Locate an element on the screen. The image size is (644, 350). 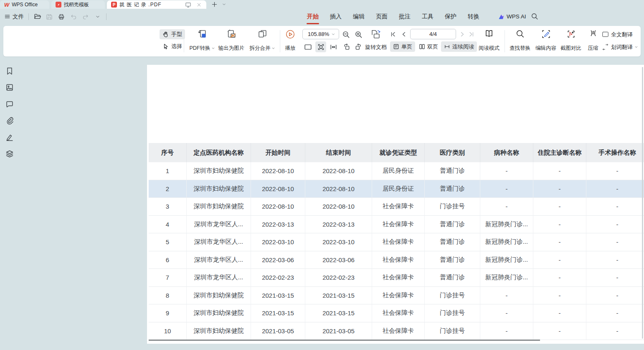
hand-tool-button: 手型 is located at coordinates (172, 34).